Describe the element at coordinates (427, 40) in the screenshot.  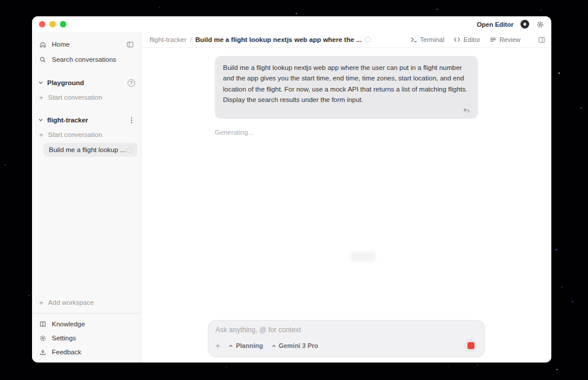
I see `terminal-button: Terminal` at that location.